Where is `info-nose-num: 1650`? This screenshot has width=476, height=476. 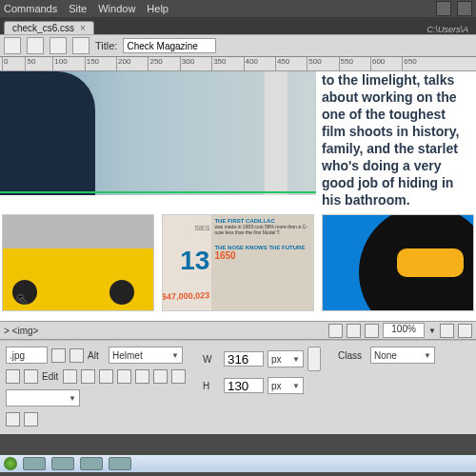
info-nose-num: 1650 is located at coordinates (263, 255).